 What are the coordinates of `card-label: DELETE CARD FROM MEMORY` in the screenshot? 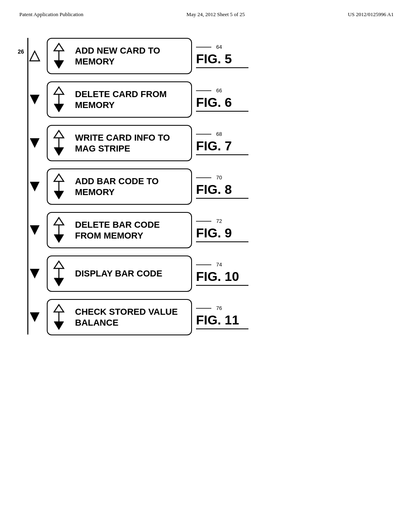 It's located at (130, 100).